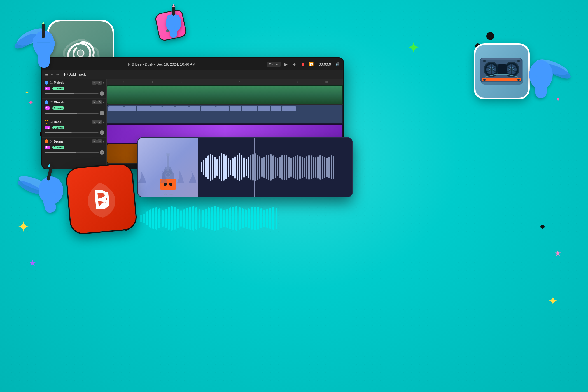 The width and height of the screenshot is (588, 392). What do you see at coordinates (303, 64) in the screenshot?
I see `record-button: ⏺` at bounding box center [303, 64].